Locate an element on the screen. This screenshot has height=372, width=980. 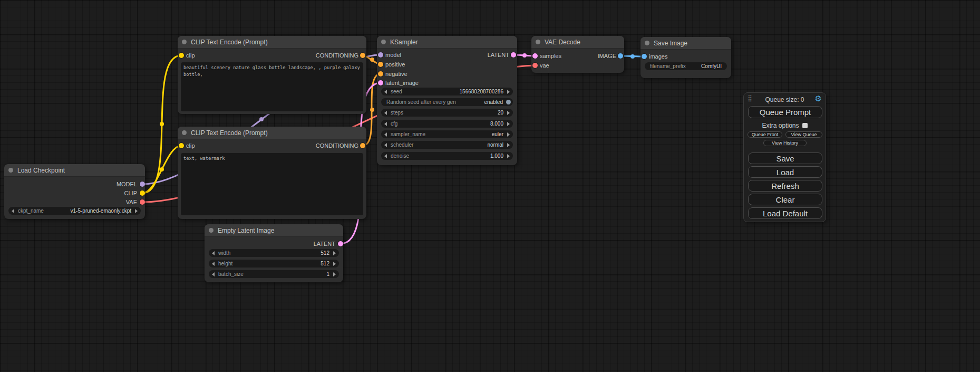
widget-seed: seed 156680208700286 is located at coordinates (447, 92).